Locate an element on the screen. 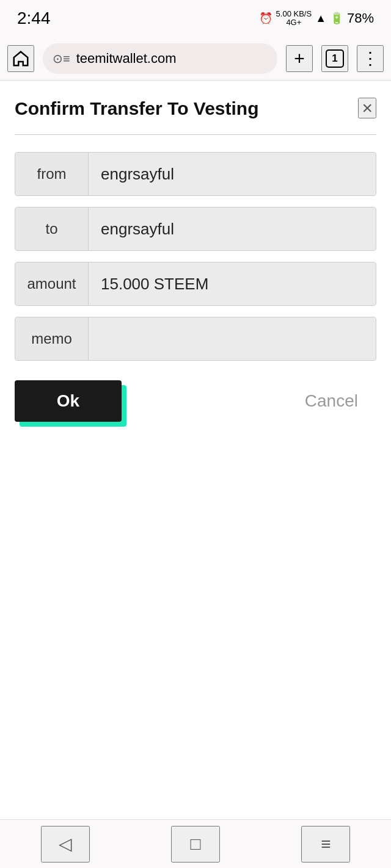  field-row-from: from engrsayful is located at coordinates (196, 174).